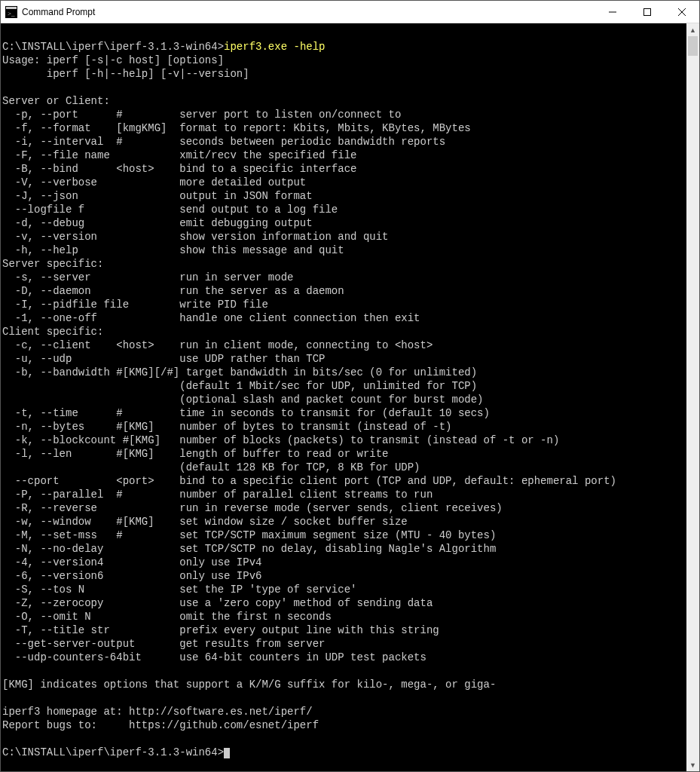 This screenshot has height=772, width=700. Describe the element at coordinates (164, 644) in the screenshot. I see `option-line: --get-server-output get results from ser…` at that location.